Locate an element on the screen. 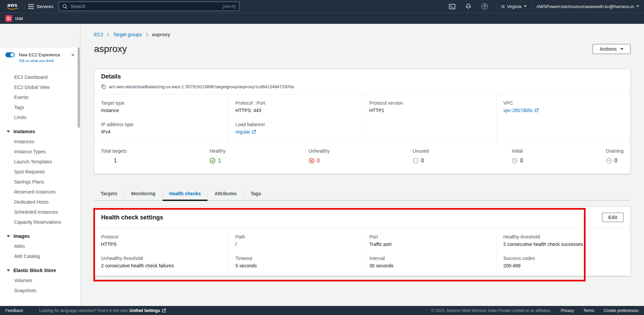 The width and height of the screenshot is (644, 315). stat-healthy: Healthy1 is located at coordinates (218, 156).